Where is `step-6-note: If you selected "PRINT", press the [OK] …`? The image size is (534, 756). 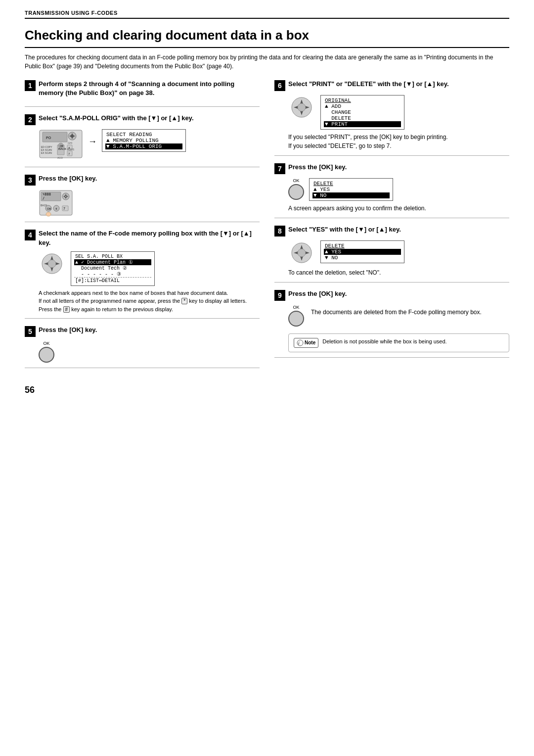
step-6-note: If you selected "PRINT", press the [OK] … is located at coordinates (399, 142).